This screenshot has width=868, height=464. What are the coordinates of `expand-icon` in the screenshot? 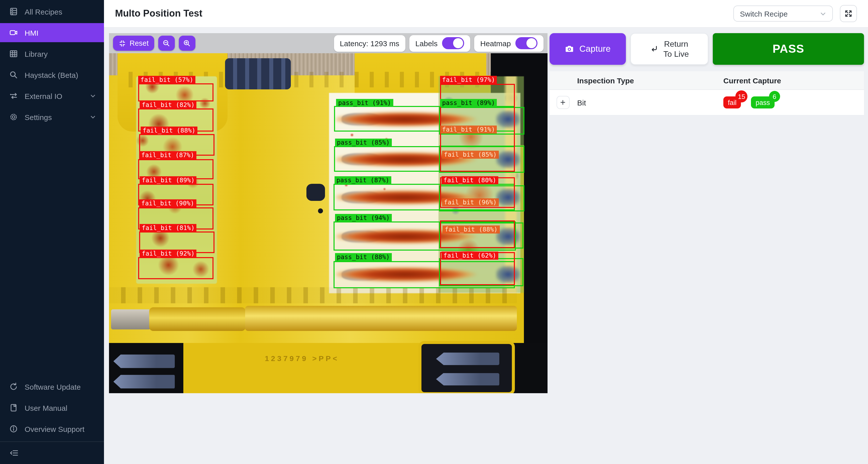 It's located at (848, 13).